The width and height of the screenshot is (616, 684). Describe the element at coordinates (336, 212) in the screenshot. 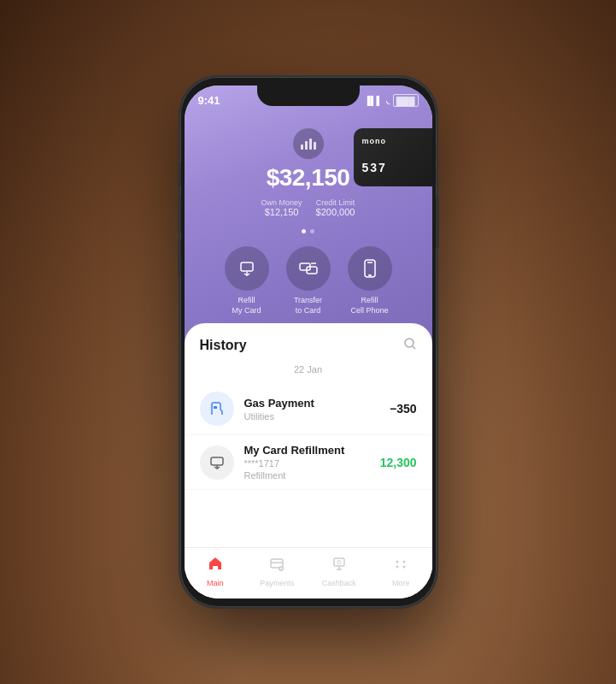

I see `credit-limit-value: $200,000` at that location.